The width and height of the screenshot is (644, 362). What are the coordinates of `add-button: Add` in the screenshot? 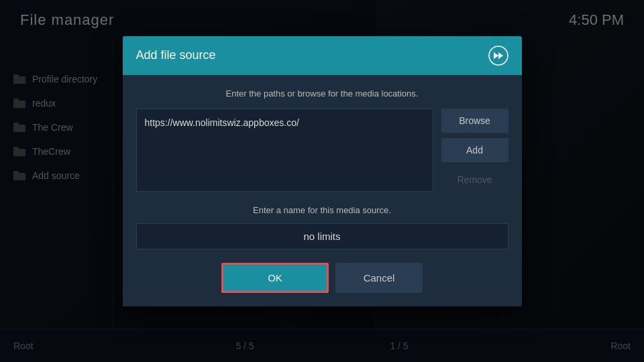 It's located at (475, 150).